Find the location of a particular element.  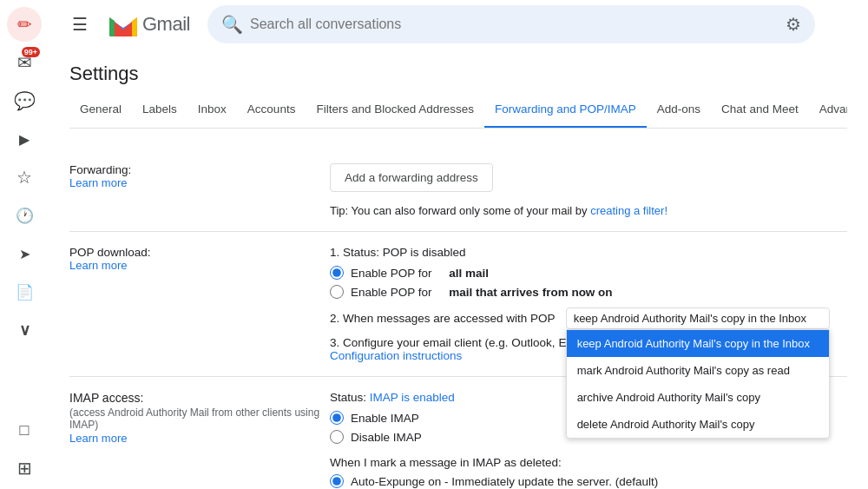

tune-icon: ⚙ is located at coordinates (793, 24).